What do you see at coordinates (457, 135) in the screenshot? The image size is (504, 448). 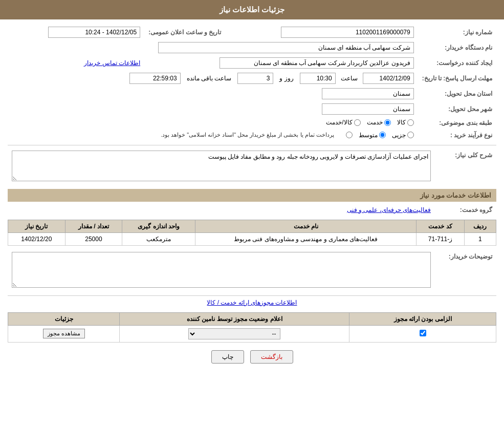 I see `purchase-type-label: نوع فرآیند خرید :` at bounding box center [457, 135].